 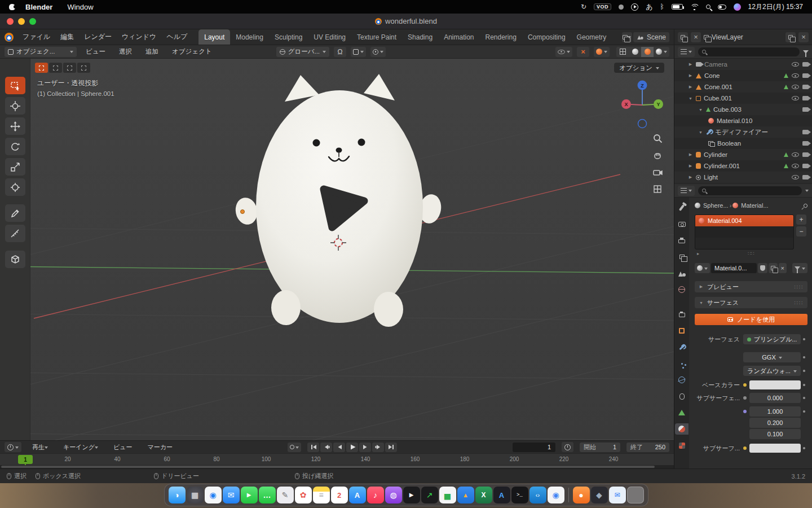 I want to click on select-mode-subtract, so click(x=70, y=68).